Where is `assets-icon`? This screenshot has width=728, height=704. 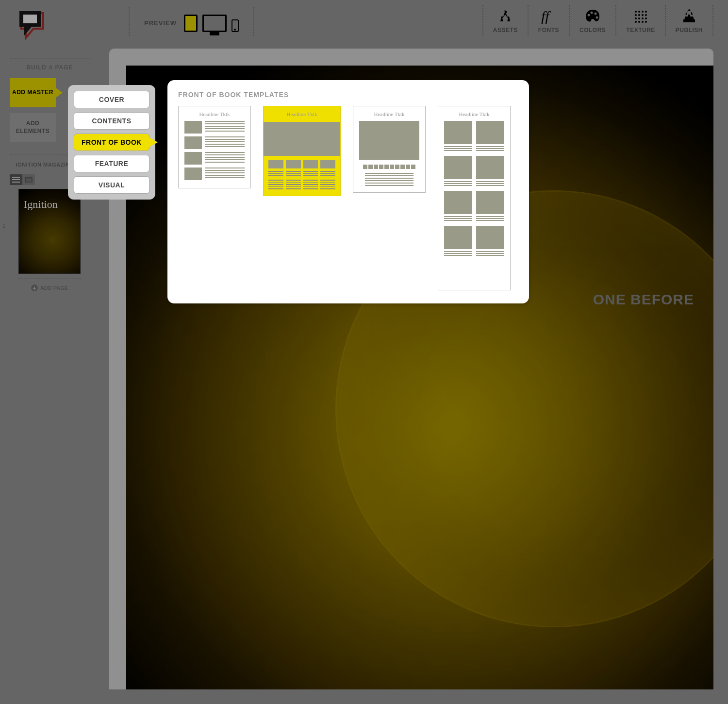 assets-icon is located at coordinates (505, 17).